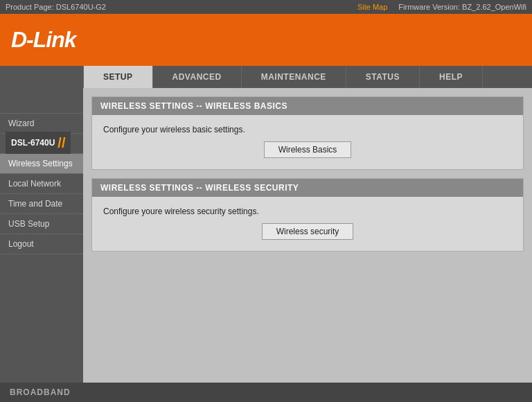 Image resolution: width=532 pixels, height=402 pixels. Describe the element at coordinates (266, 40) in the screenshot. I see `header: D-Link` at that location.